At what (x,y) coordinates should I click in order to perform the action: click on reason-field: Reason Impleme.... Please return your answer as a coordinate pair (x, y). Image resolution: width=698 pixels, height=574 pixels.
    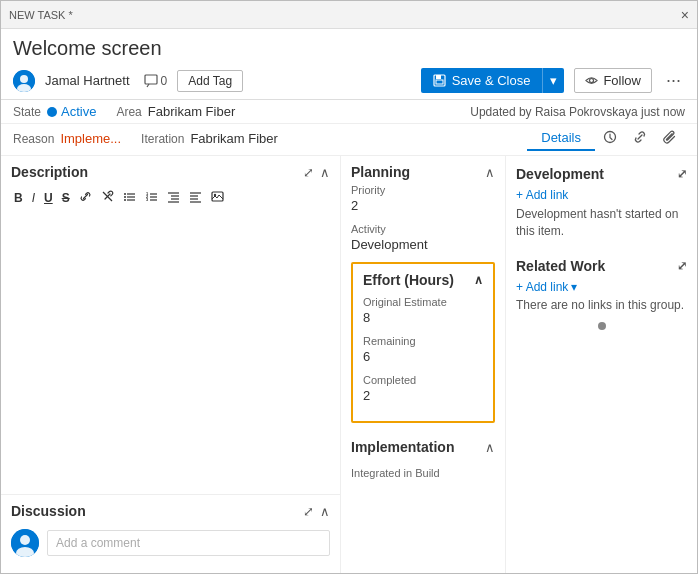
    Looking at the image, I should click on (67, 138).